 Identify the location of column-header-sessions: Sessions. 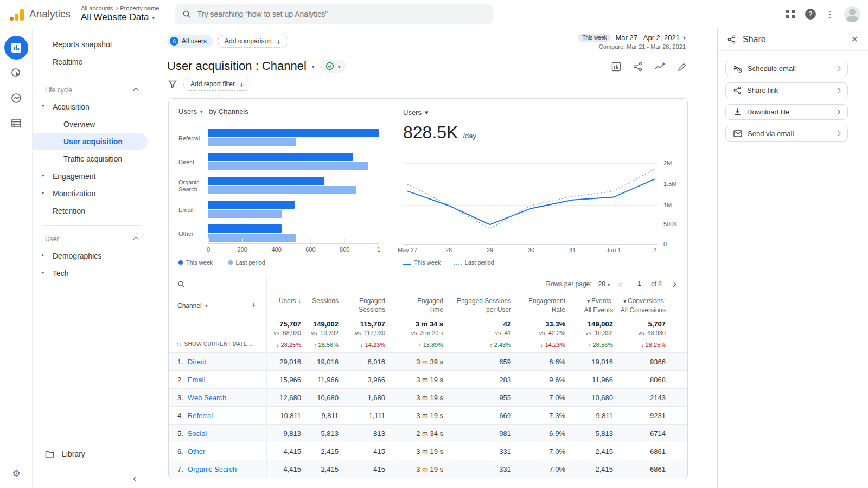
(320, 306).